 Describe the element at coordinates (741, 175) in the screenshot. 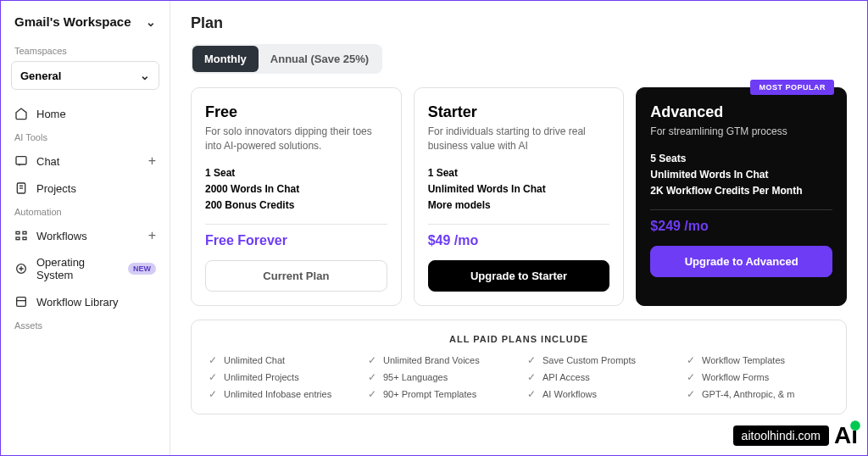

I see `plan-features: 5 Seats Unlimited Words In Chat 2K Workf…` at that location.